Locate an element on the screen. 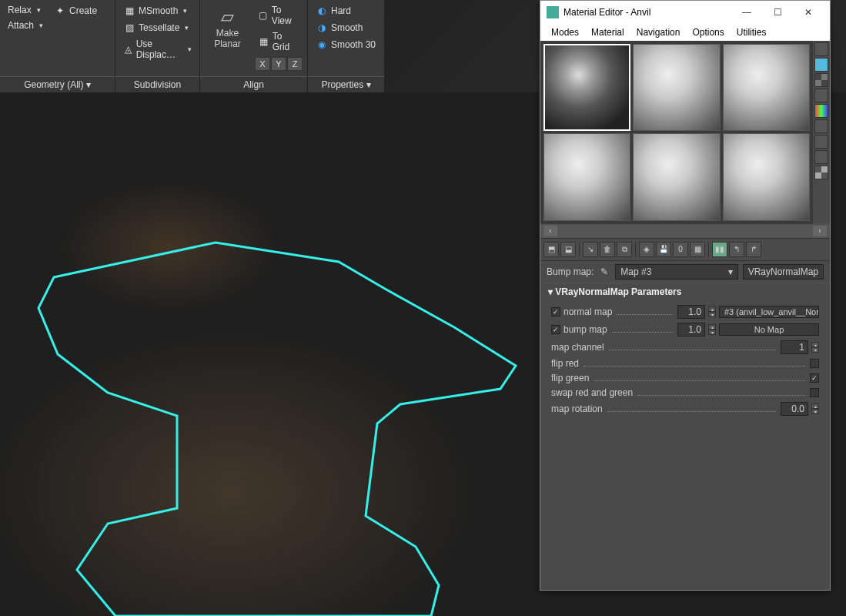 Image resolution: width=846 pixels, height=616 pixels. go-forward-icon: ↱ is located at coordinates (754, 249).